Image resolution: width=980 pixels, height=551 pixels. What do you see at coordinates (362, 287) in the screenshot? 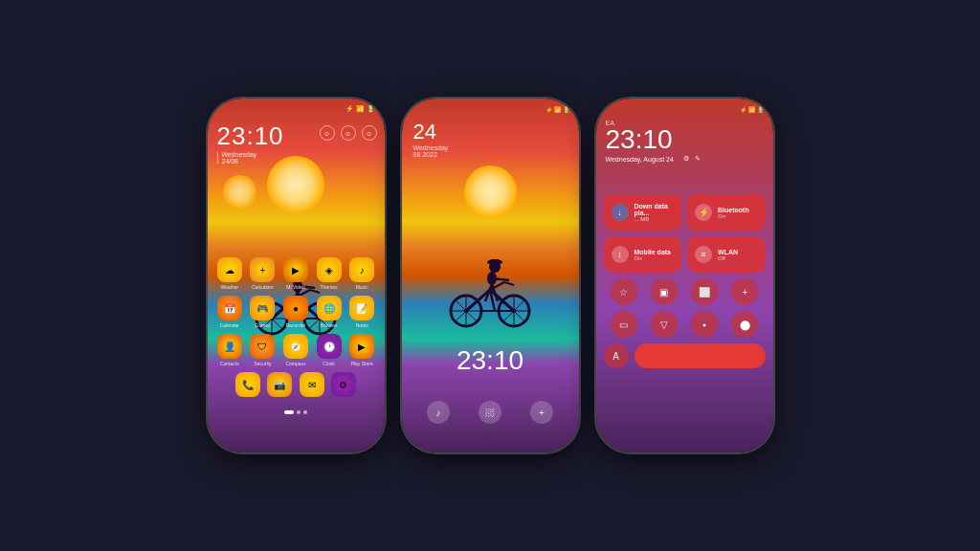
I see `app-label-music: Music` at bounding box center [362, 287].